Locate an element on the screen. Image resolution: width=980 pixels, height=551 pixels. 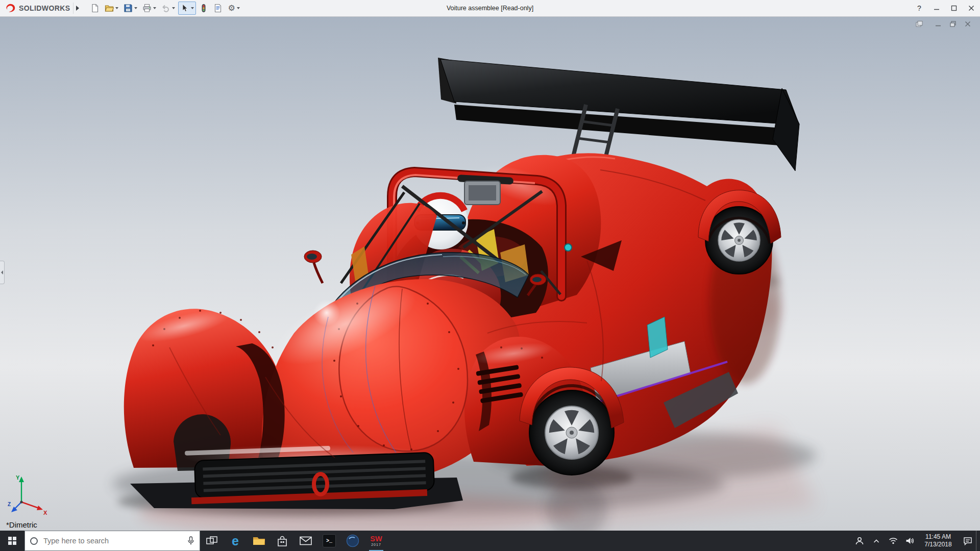
minimize-icon is located at coordinates (937, 8).